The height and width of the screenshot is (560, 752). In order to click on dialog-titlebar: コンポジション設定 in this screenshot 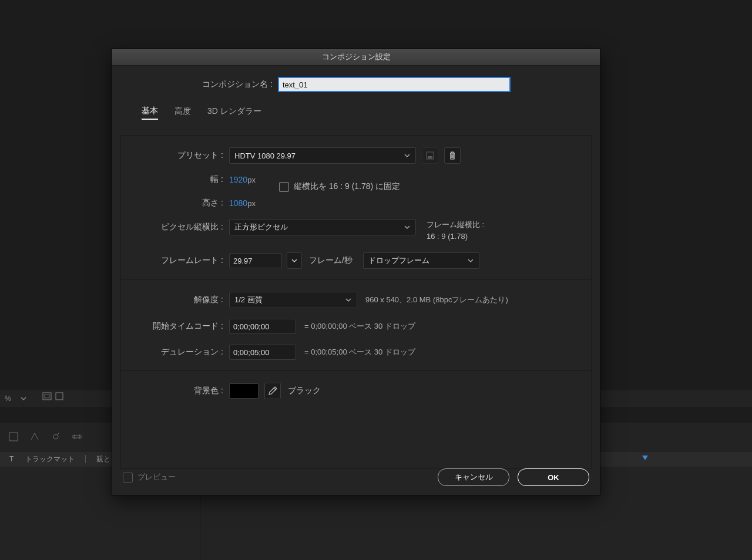, I will do `click(356, 58)`.